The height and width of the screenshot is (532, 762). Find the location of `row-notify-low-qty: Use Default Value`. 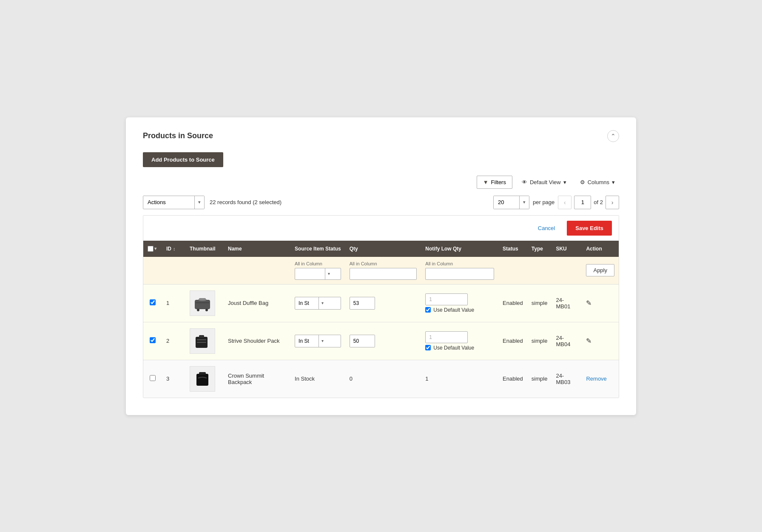

row-notify-low-qty: Use Default Value is located at coordinates (460, 341).